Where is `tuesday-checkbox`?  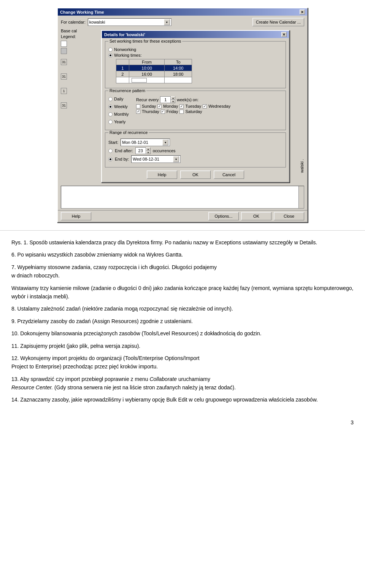
tuesday-checkbox is located at coordinates (182, 107).